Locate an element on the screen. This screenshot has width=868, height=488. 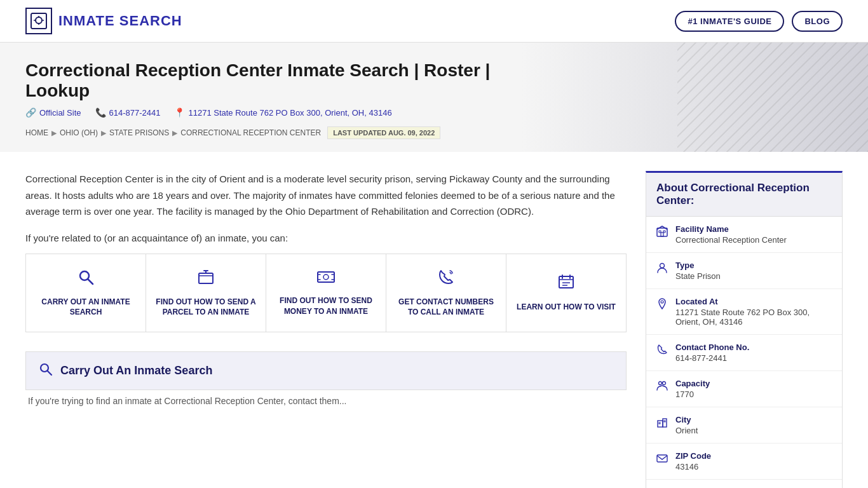
header: INMATE SEARCH #1 INMATE'S GUIDE BLOG is located at coordinates (434, 22).